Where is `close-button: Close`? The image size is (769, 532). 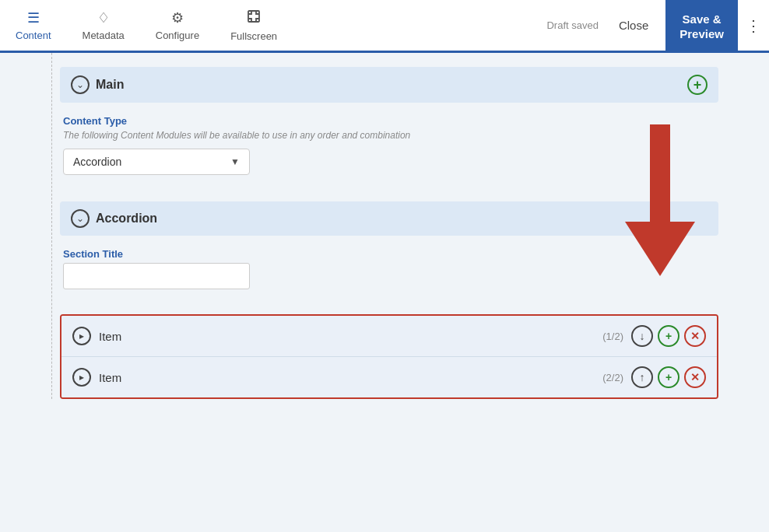
close-button: Close is located at coordinates (634, 25).